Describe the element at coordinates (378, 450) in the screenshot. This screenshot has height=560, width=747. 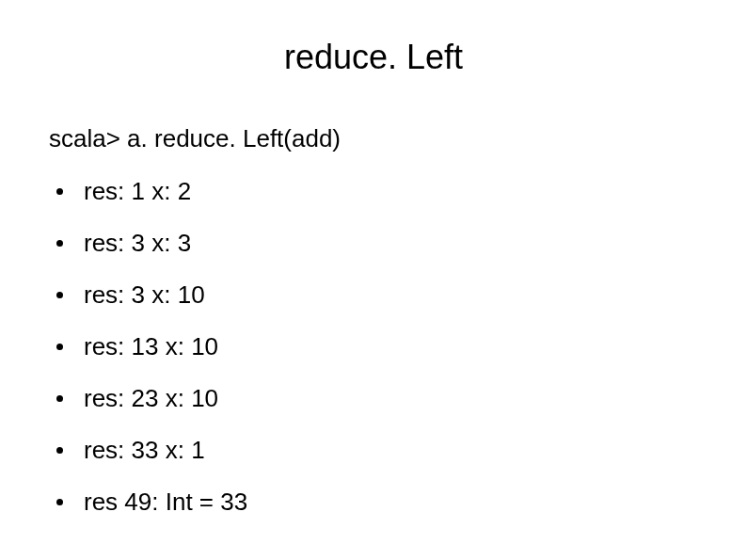
I see `list-item: res: 33 x: 1` at that location.